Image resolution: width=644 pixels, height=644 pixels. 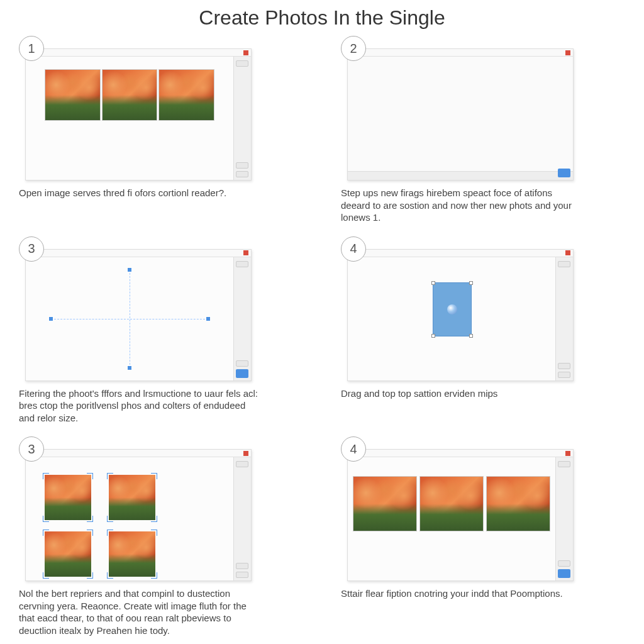 What do you see at coordinates (452, 309) in the screenshot?
I see `globe-icon` at bounding box center [452, 309].